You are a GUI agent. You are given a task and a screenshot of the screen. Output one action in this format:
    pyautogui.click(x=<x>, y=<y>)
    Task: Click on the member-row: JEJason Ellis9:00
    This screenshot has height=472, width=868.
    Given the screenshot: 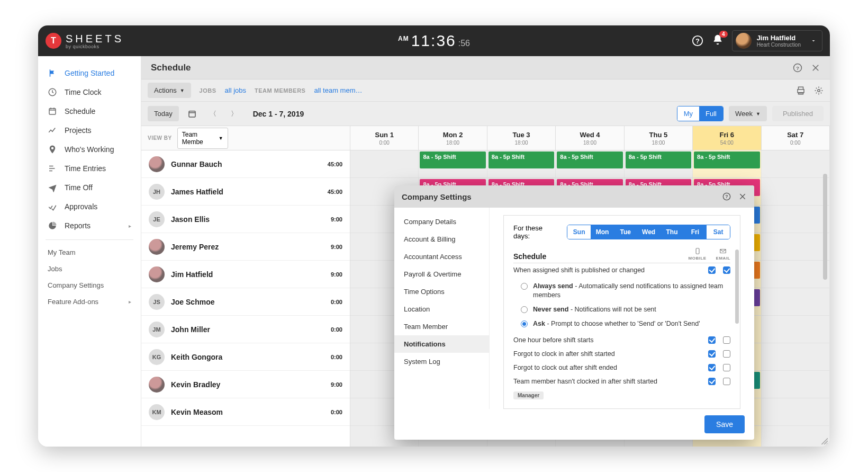 What is the action you would take?
    pyautogui.click(x=246, y=219)
    